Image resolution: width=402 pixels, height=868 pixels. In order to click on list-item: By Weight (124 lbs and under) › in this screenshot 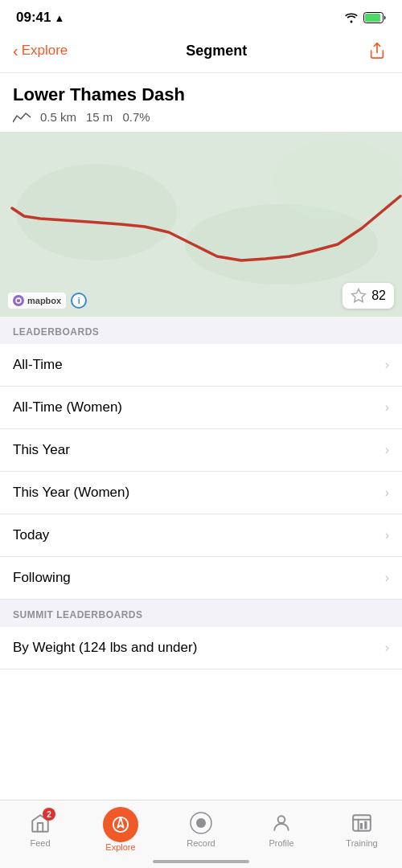, I will do `click(201, 648)`.